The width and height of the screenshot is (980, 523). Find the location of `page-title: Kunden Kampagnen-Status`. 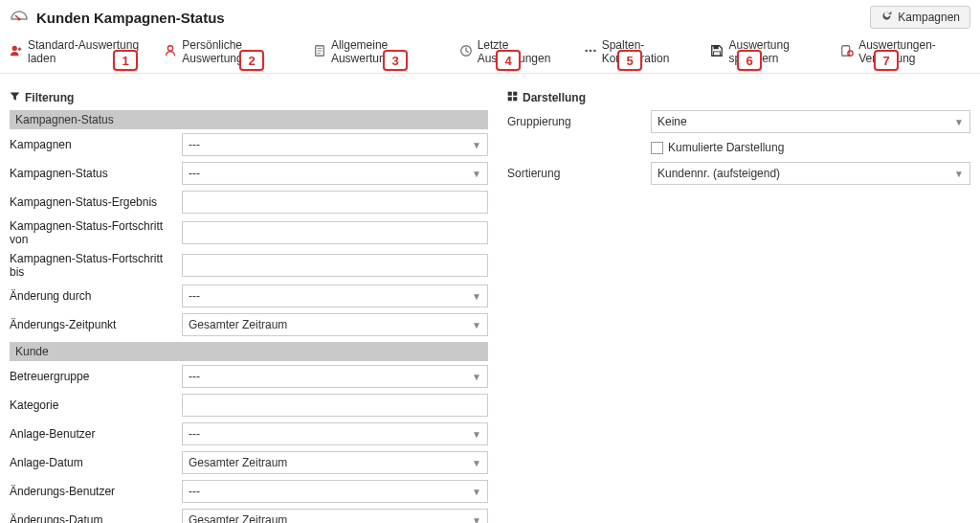

page-title: Kunden Kampagnen-Status is located at coordinates (130, 17).